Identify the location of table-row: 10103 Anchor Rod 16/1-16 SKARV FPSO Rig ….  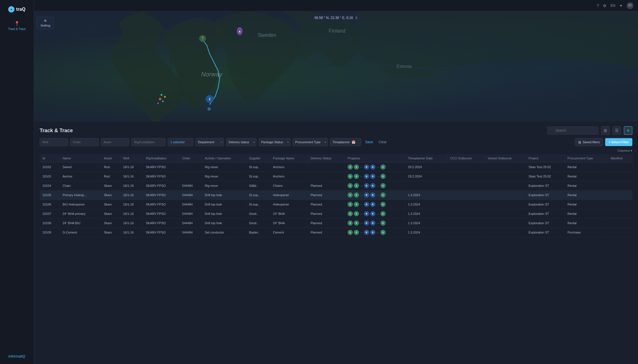
(336, 177).